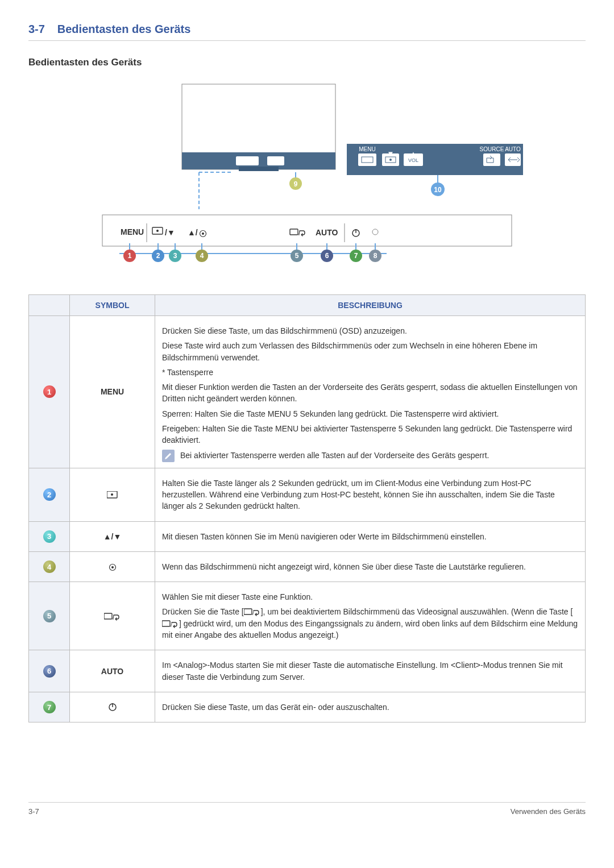 This screenshot has width=614, height=868. Describe the element at coordinates (113, 306) in the screenshot. I see `table-head-symbol: SYMBOL` at that location.